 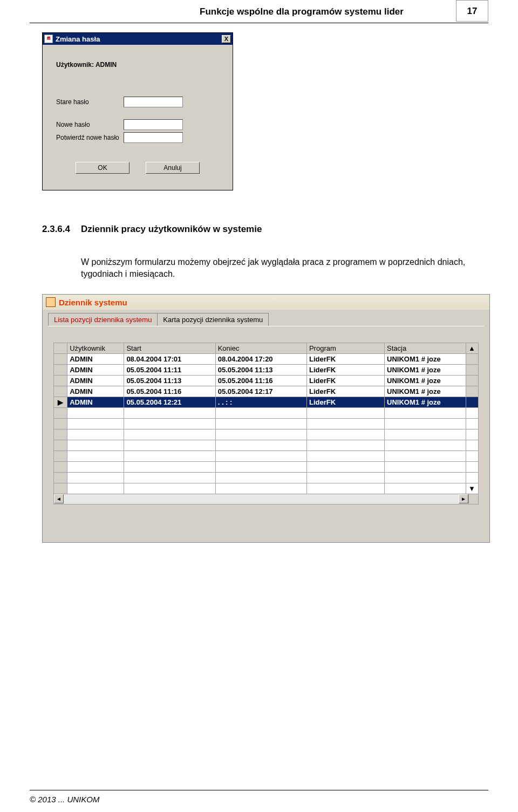 What do you see at coordinates (267, 381) in the screenshot?
I see `table-row: ADMIN05.05.2004 11:1305.05.2004 11:16Lid…` at bounding box center [267, 381].